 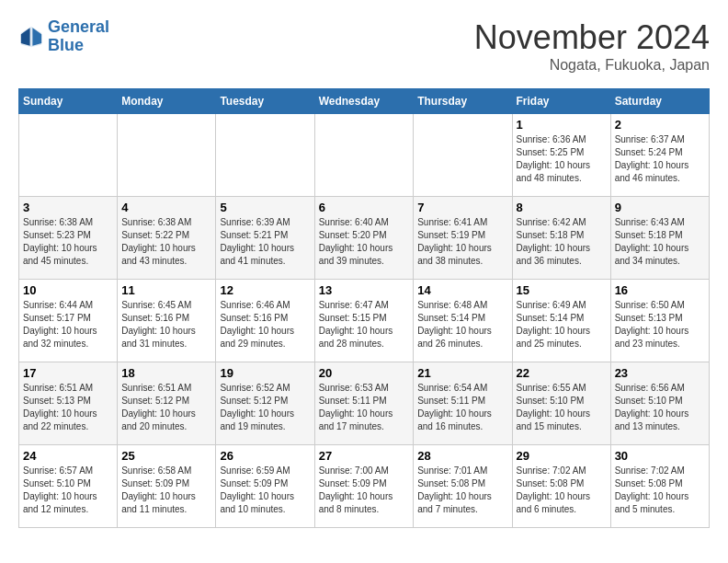 I want to click on calendar-cell: 8Sunrise: 6:42 AMSunset: 5:18 PMDaylight…, so click(x=561, y=238).